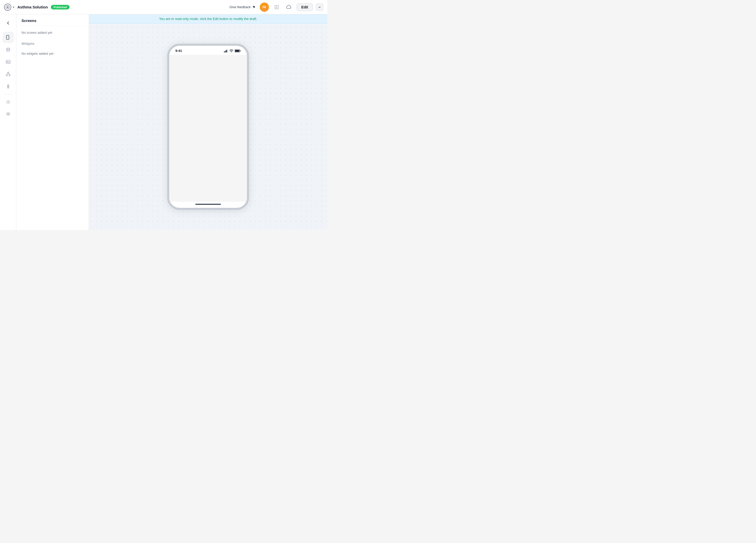 The image size is (756, 543). I want to click on screens-section: No screen added yet, so click(53, 33).